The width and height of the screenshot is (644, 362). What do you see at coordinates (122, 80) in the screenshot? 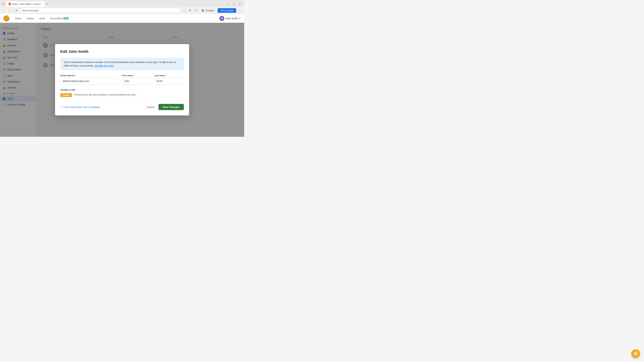
I see `edit-user-modal: Edit John Smith You've reached the maxim…` at bounding box center [122, 80].